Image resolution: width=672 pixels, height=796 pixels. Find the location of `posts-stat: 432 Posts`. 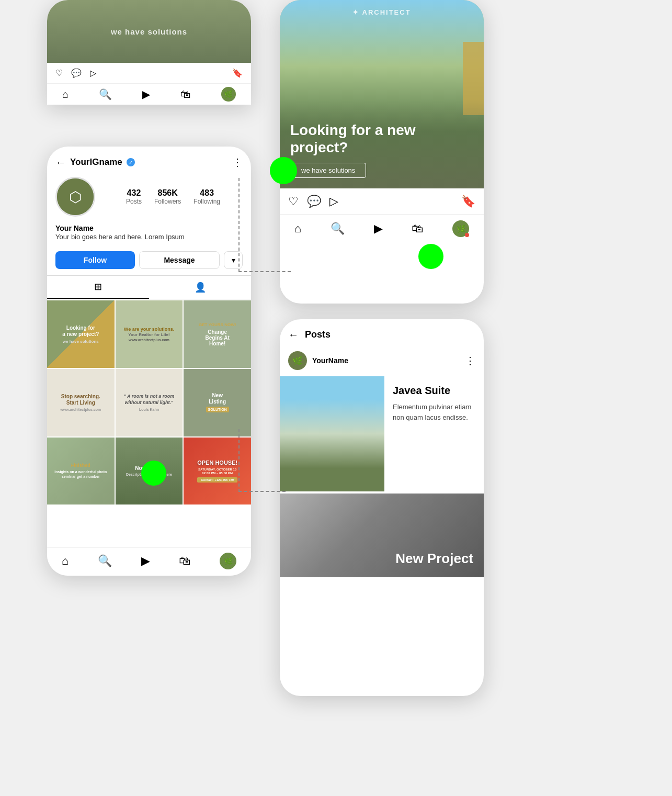

posts-stat: 432 Posts is located at coordinates (134, 197).